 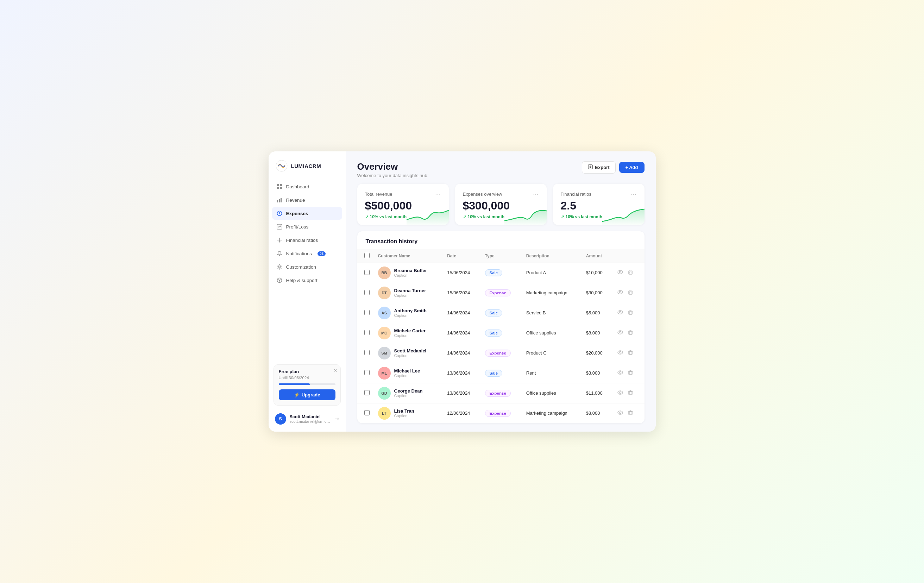 What do you see at coordinates (501, 313) in the screenshot?
I see `table-row: AS Anthony Smith Caption 14/06/2024 Sale…` at bounding box center [501, 313].